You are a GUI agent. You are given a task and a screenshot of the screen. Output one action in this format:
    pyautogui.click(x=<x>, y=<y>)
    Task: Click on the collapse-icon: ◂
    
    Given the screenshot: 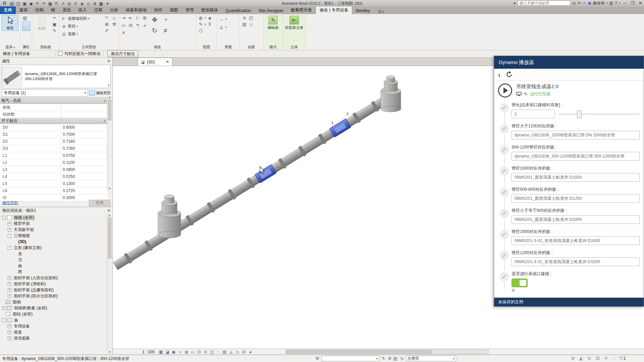 What is the action you would take?
    pyautogui.click(x=250, y=352)
    